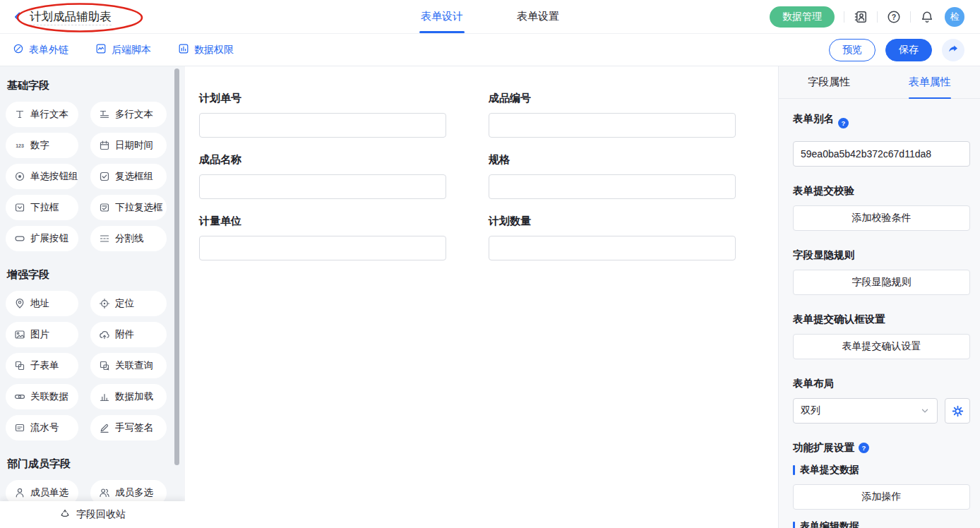 The image size is (980, 528). Describe the element at coordinates (20, 239) in the screenshot. I see `ext-button-icon` at that location.